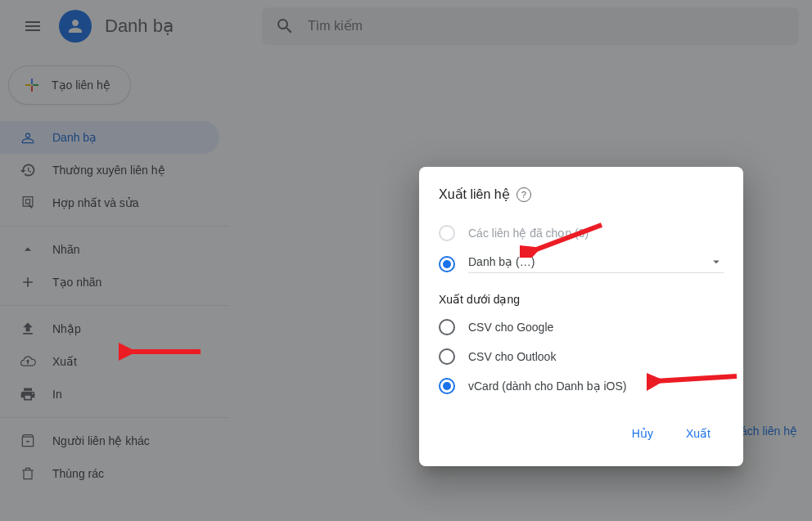  Describe the element at coordinates (512, 357) in the screenshot. I see `radio-label: CSV cho Outlook` at that location.